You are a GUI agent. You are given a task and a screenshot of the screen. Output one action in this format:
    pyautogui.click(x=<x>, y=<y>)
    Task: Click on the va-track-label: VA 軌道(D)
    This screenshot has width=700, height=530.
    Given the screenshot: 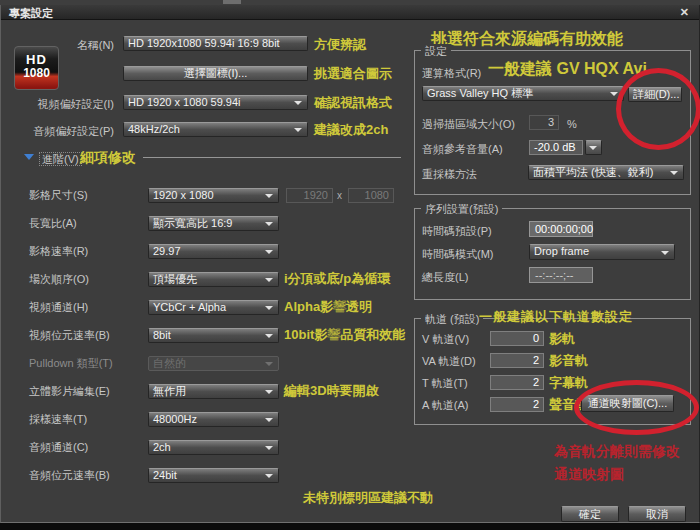 What is the action you would take?
    pyautogui.click(x=449, y=362)
    